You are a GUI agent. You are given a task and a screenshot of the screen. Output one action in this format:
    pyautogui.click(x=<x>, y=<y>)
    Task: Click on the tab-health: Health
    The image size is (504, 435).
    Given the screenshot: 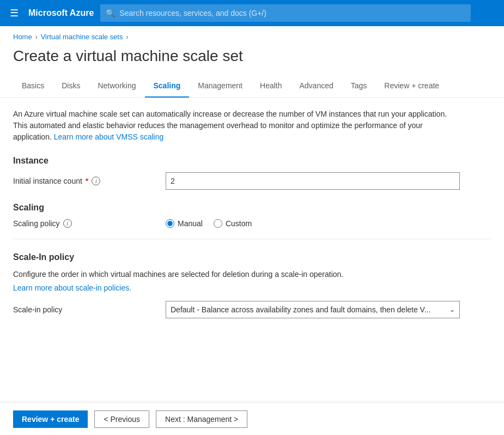 What is the action you would take?
    pyautogui.click(x=271, y=87)
    